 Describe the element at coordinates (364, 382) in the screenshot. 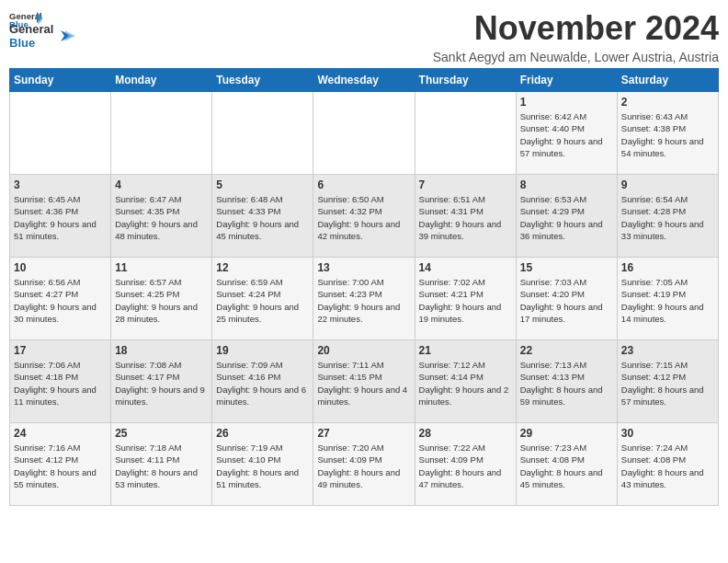

I see `calendar-week-row: 17Sunrise: 7:06 AM Sunset: 4:18 PM Dayli…` at that location.